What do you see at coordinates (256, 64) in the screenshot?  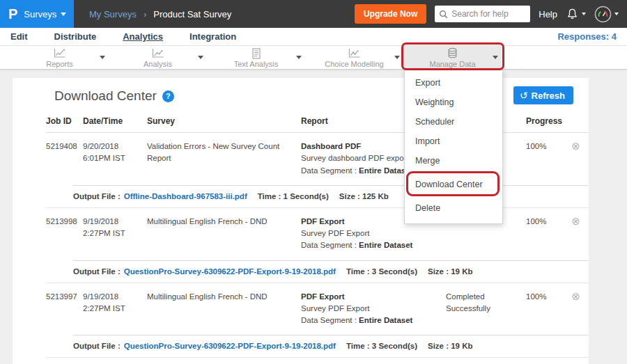 I see `toolbar-label: Text Analysis` at bounding box center [256, 64].